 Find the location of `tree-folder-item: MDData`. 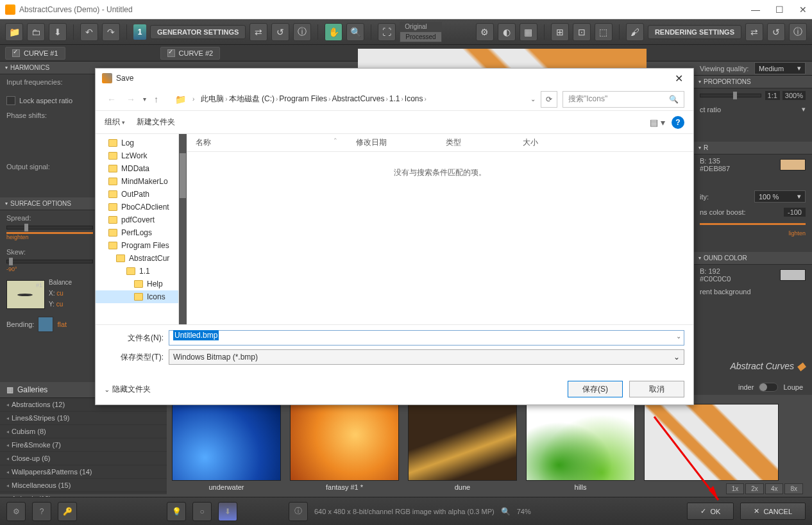

tree-folder-item: MDData is located at coordinates (137, 169).